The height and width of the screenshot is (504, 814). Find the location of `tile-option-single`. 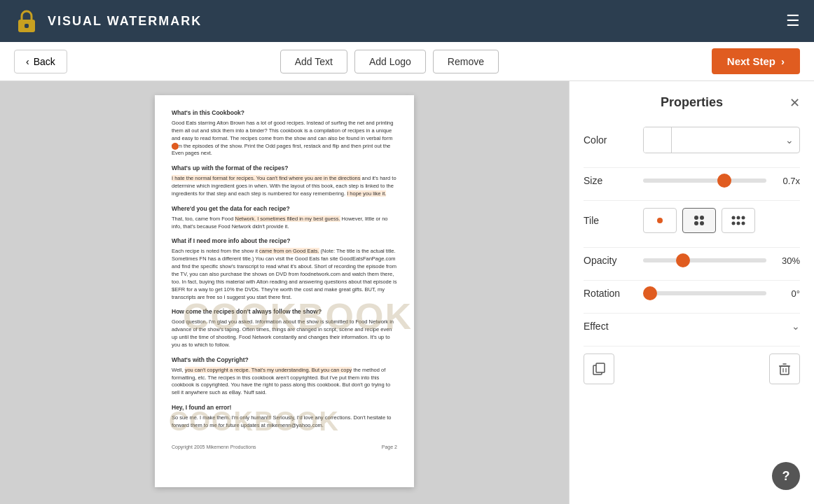

tile-option-single is located at coordinates (660, 220).